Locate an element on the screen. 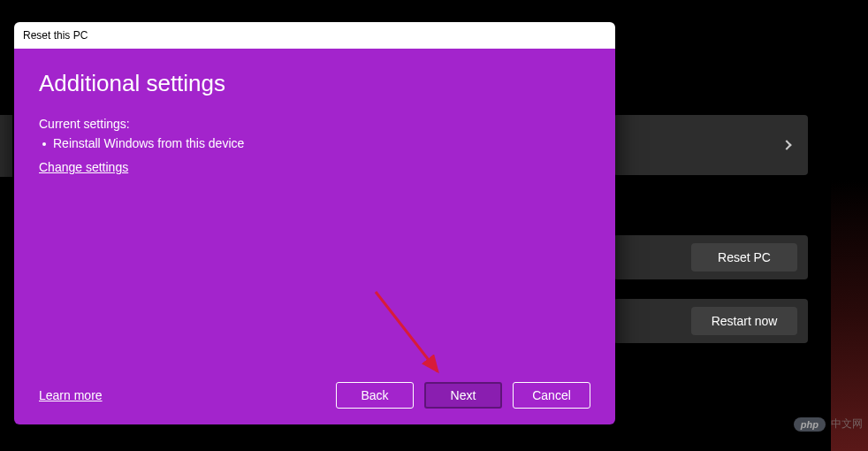 The image size is (868, 451). watermark-text: 中文网 is located at coordinates (847, 424).